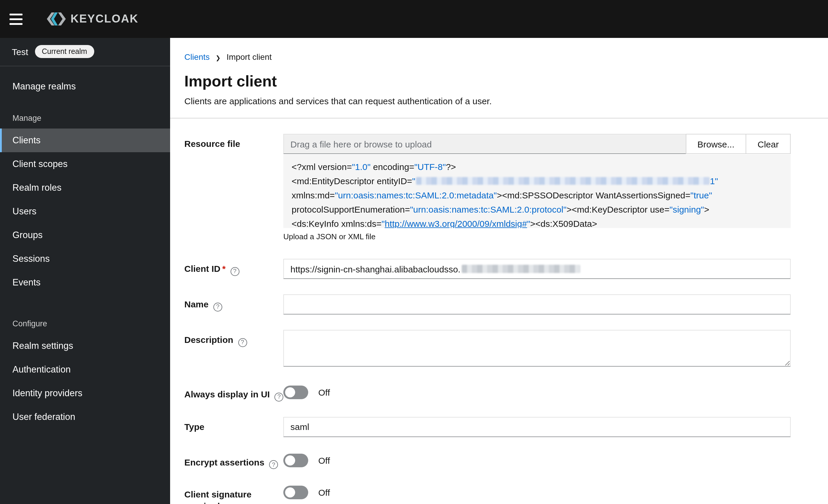 Image resolution: width=828 pixels, height=504 pixels. What do you see at coordinates (22, 19) in the screenshot?
I see `hamburger-menu-button` at bounding box center [22, 19].